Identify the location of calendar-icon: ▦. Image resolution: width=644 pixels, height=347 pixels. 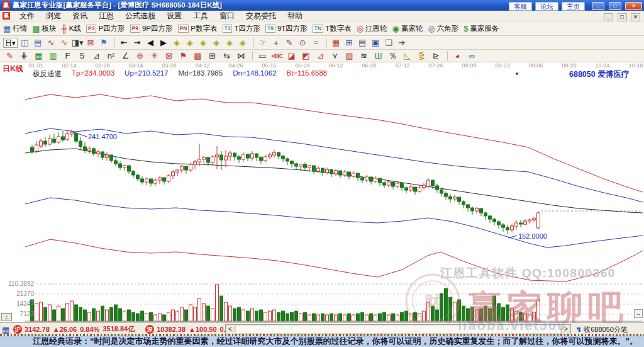
(336, 43).